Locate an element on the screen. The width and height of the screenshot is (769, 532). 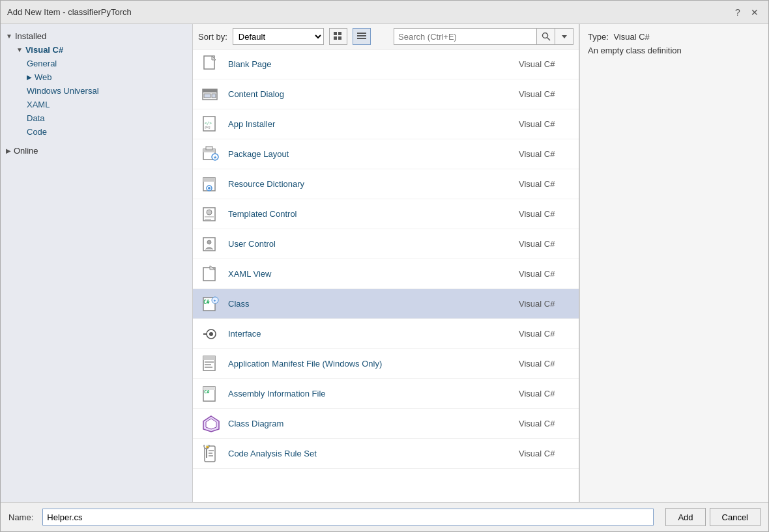
sidebar-windows-universal: Windows Universal is located at coordinates (96, 91).